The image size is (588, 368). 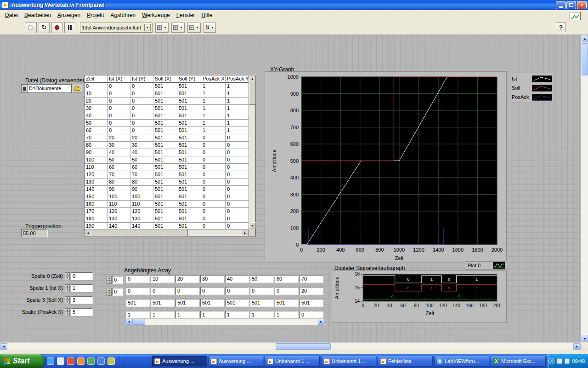 I want to click on path-type-icon, so click(x=25, y=88).